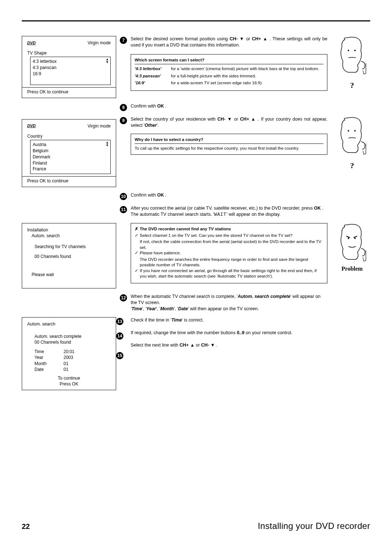 Image resolution: width=392 pixels, height=550 pixels. I want to click on step-11-num: 11, so click(123, 210).